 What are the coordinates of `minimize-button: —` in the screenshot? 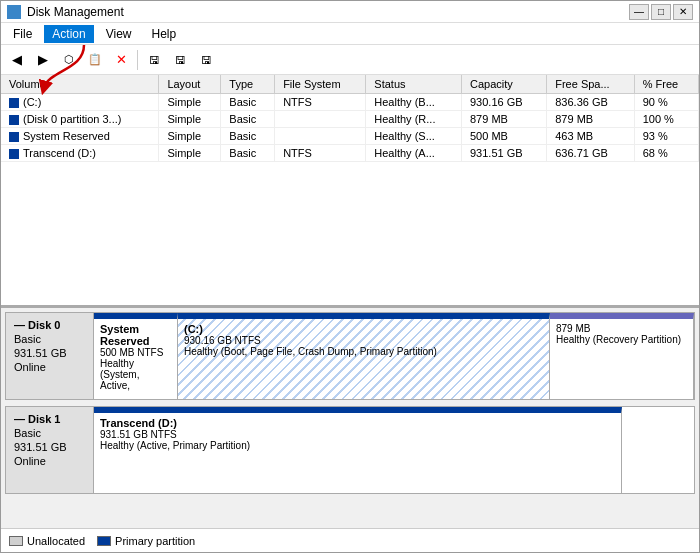 It's located at (639, 12).